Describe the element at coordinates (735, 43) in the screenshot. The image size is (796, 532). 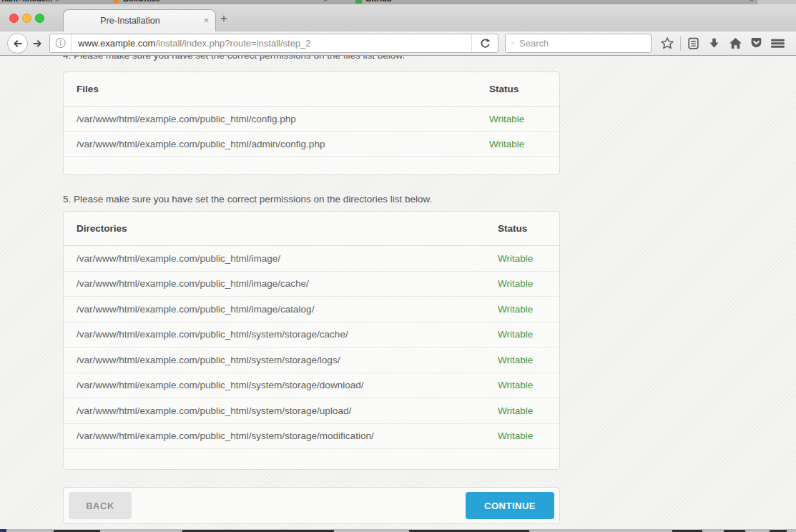
I see `home-icon` at that location.